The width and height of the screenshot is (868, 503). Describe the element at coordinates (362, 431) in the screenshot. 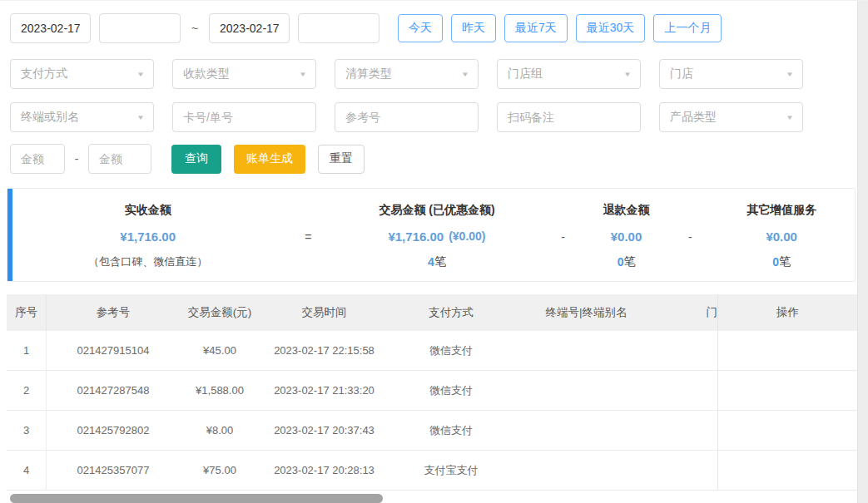

I see `table-row: 3 021425792802 ¥8.00 2023-02-17 20:37:43…` at that location.